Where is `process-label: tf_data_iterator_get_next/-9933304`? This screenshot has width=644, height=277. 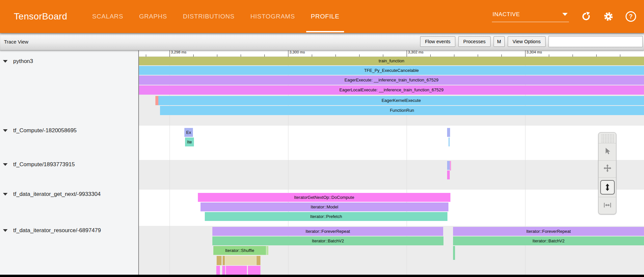 process-label: tf_data_iterator_get_next/-9933304 is located at coordinates (57, 194).